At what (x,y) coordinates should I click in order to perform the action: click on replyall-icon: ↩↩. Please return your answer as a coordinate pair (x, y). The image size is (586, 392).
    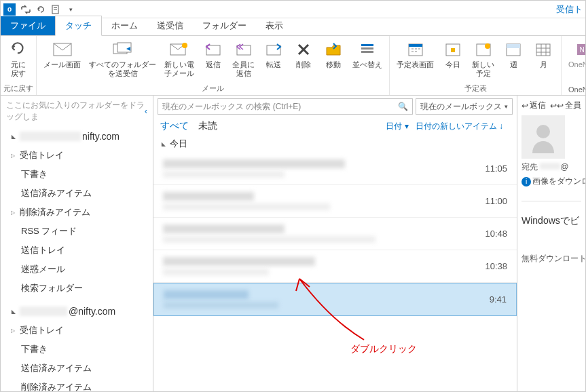
    Looking at the image, I should click on (557, 106).